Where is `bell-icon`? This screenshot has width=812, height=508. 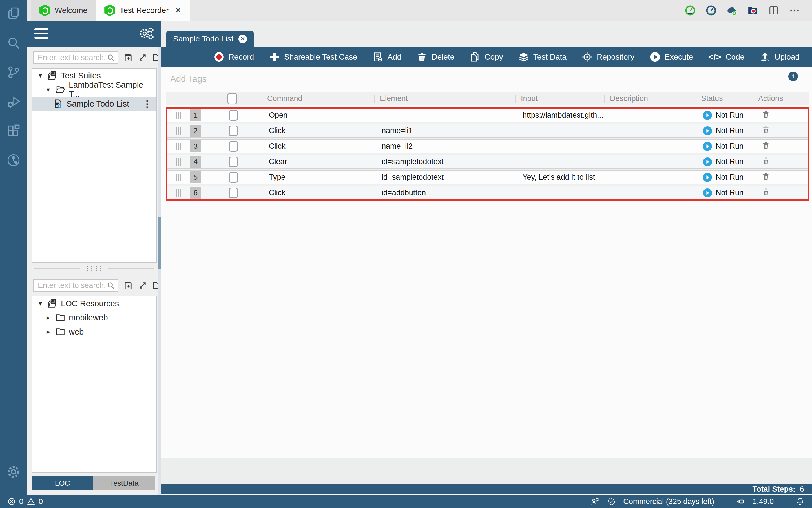
bell-icon is located at coordinates (800, 501).